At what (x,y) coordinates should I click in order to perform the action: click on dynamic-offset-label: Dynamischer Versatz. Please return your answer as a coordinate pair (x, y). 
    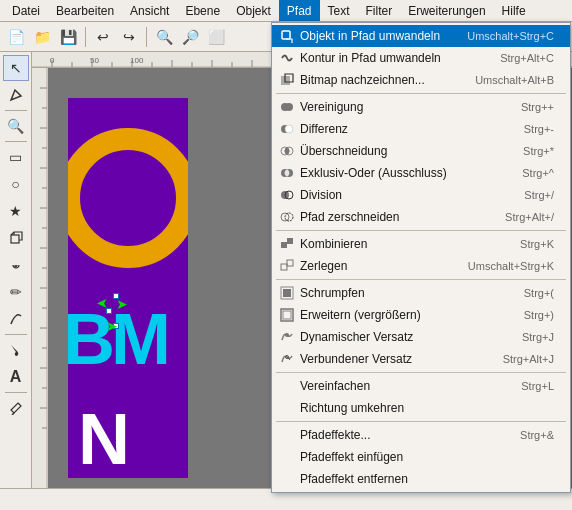
    Looking at the image, I should click on (356, 337).